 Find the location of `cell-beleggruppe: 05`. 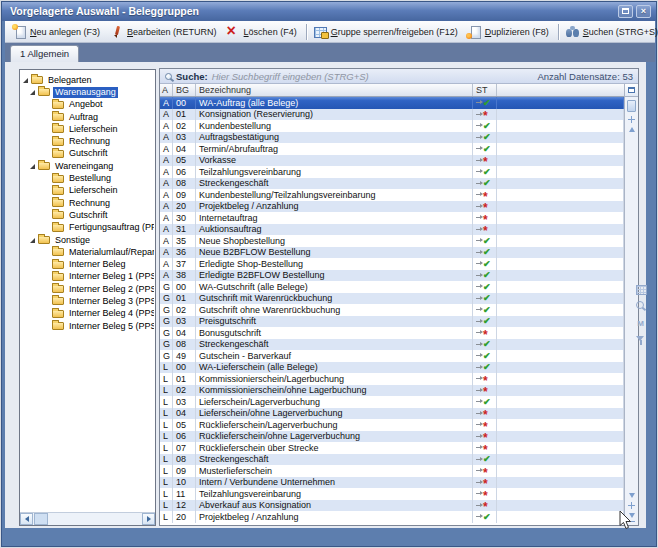

cell-beleggruppe: 05 is located at coordinates (184, 161).